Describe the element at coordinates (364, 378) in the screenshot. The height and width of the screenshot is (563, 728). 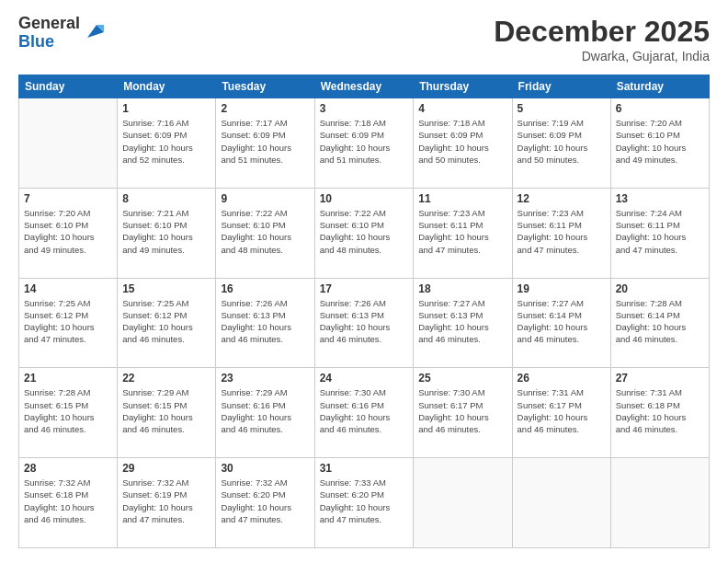
I see `day-number: 24` at that location.